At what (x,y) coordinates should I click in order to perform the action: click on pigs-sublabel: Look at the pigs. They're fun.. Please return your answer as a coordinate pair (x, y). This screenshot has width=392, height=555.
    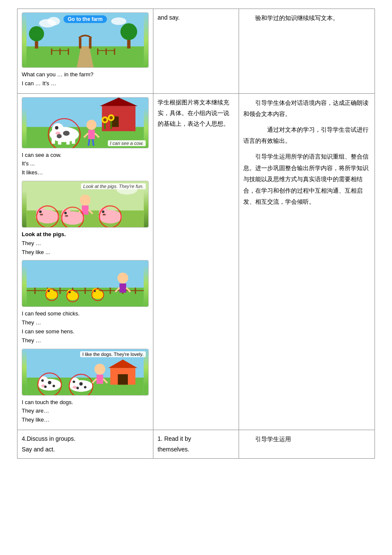
    Looking at the image, I should click on (113, 186).